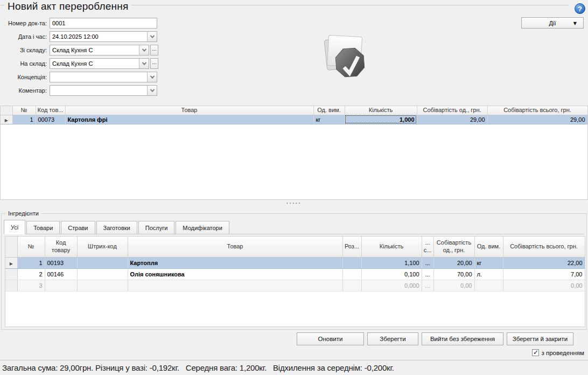 The height and width of the screenshot is (375, 588). Describe the element at coordinates (463, 339) in the screenshot. I see `exit-without-saving-button: Вийти без збереження` at that location.